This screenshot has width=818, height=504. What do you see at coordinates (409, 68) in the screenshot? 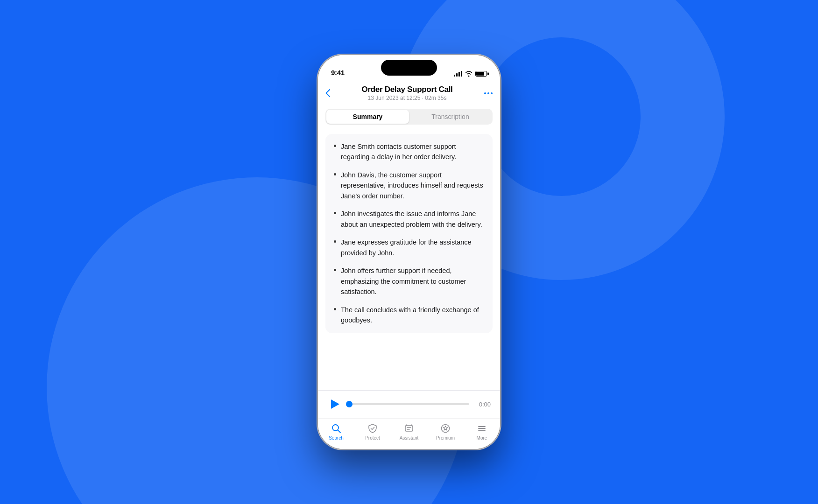
I see `dynamic-island` at bounding box center [409, 68].